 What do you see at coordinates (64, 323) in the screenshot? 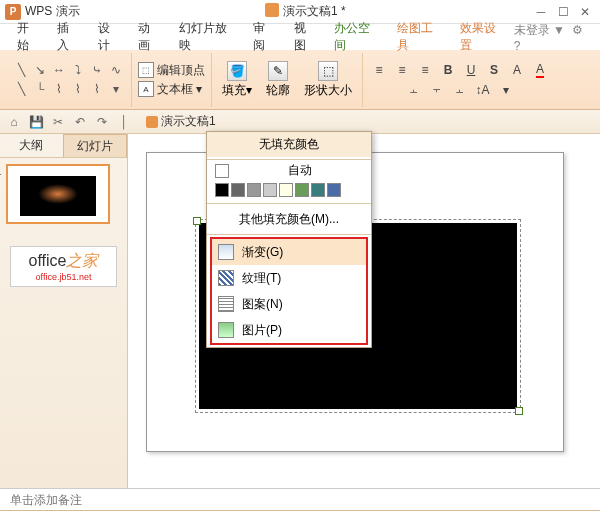
I see `thumbnails-panel: 1 office之家 office.jb51.net` at bounding box center [64, 323].